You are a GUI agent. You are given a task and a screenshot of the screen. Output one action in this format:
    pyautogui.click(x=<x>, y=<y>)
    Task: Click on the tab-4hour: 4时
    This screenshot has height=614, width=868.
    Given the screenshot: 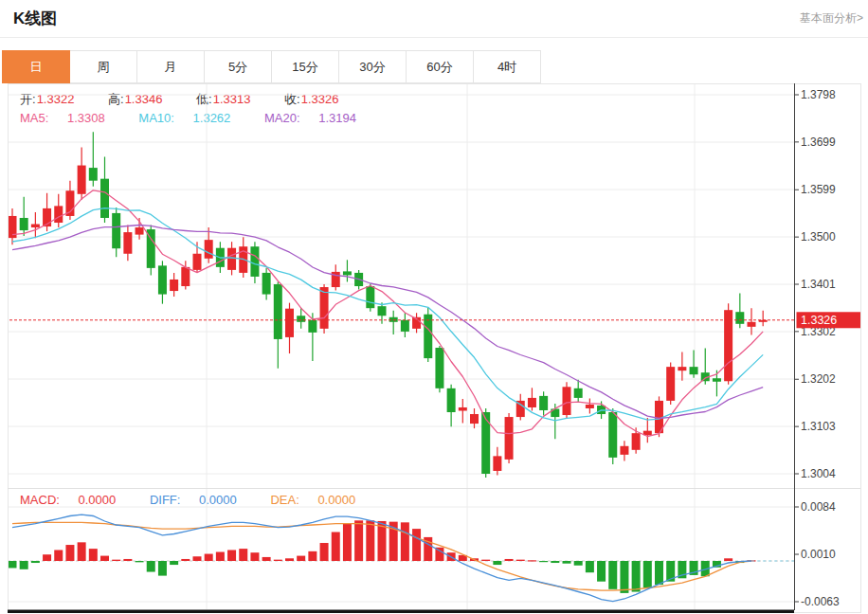 What is the action you would take?
    pyautogui.click(x=508, y=66)
    